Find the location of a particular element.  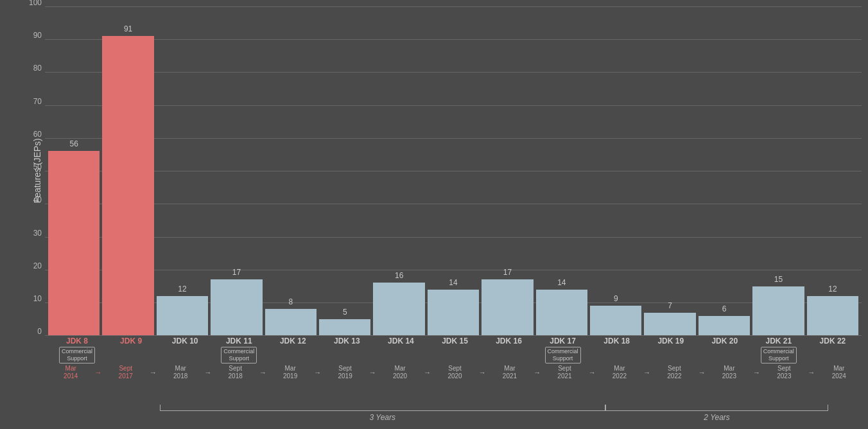

timeline-date-7: Sept2020 is located at coordinates (455, 372).